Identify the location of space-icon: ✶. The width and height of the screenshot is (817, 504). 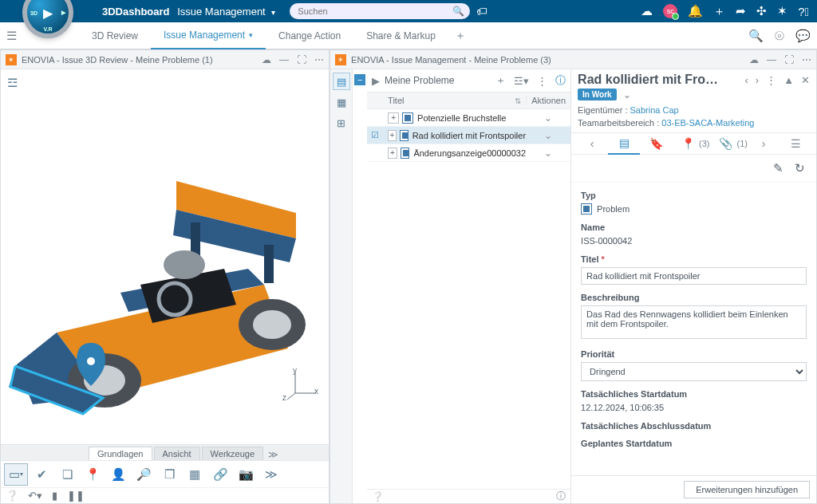
(782, 11).